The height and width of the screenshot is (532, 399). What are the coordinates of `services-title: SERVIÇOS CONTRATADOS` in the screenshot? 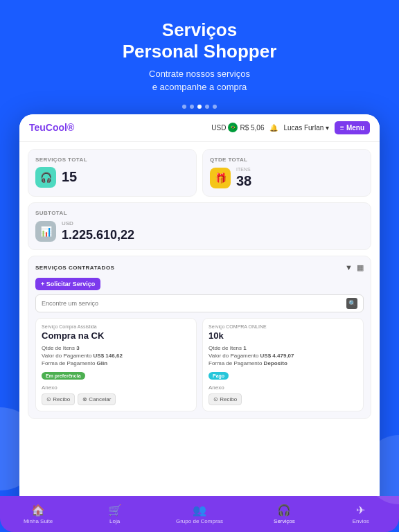 It's located at (75, 267).